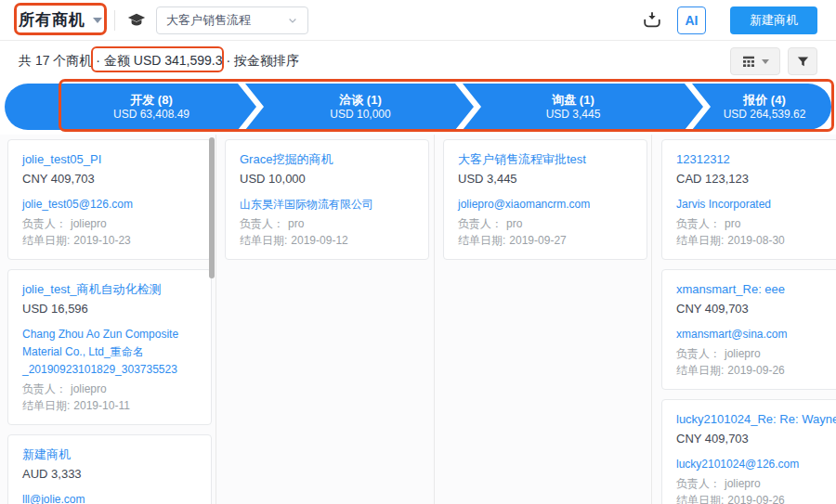 This screenshot has width=836, height=504. I want to click on opportunity-contact-link: lll@jolie.com, so click(110, 498).